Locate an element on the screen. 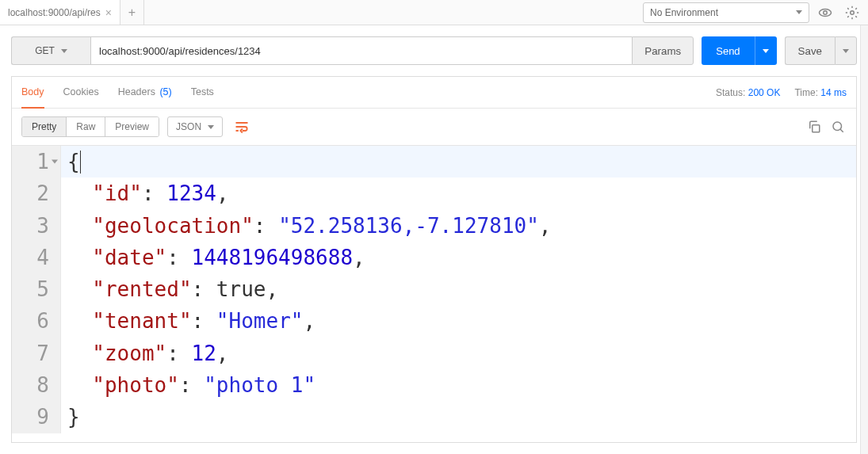  code-content: "tenant": "Homer", is located at coordinates (458, 321).